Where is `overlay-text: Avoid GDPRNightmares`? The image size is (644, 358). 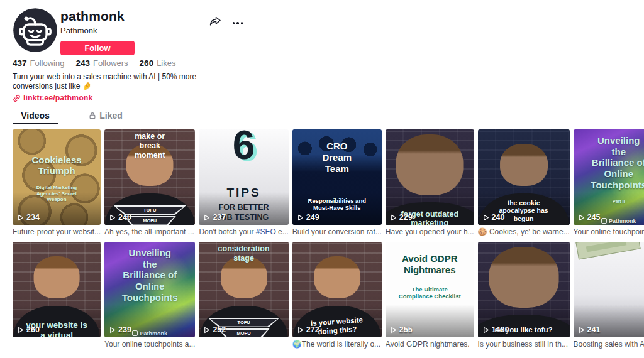
overlay-text: Avoid GDPRNightmares is located at coordinates (430, 264).